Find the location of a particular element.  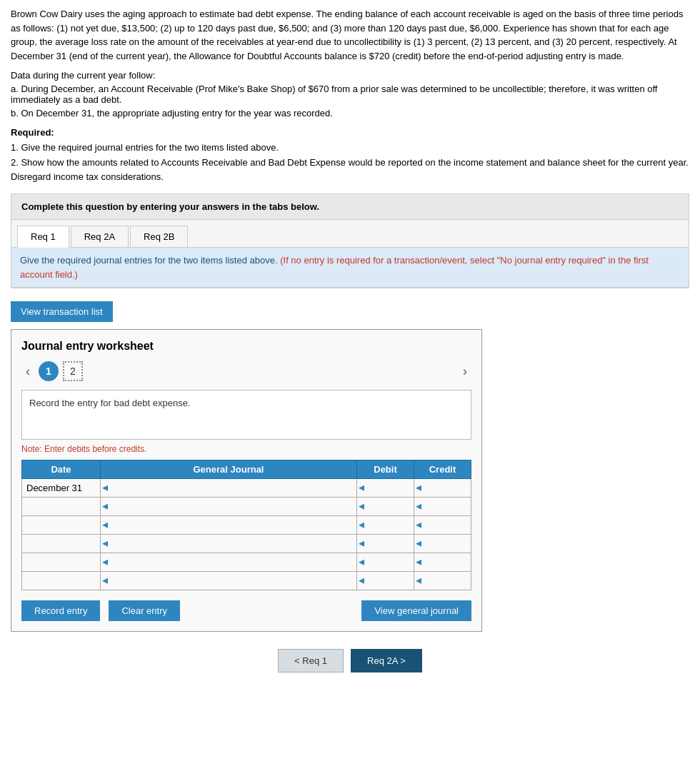

col-general-journal: General Journal is located at coordinates (229, 470).